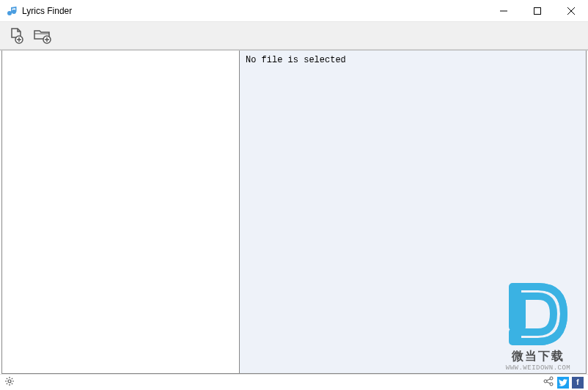 This screenshot has height=390, width=588. I want to click on app-icon, so click(12, 11).